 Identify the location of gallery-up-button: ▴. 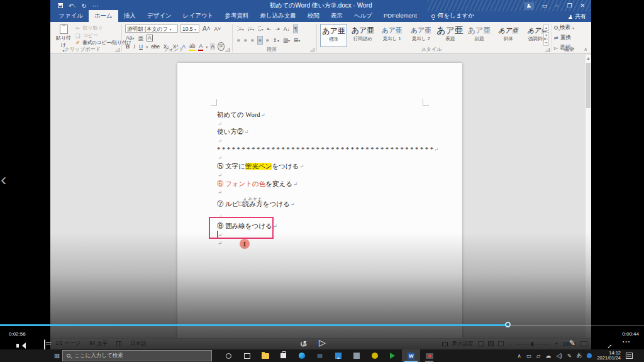
(546, 28).